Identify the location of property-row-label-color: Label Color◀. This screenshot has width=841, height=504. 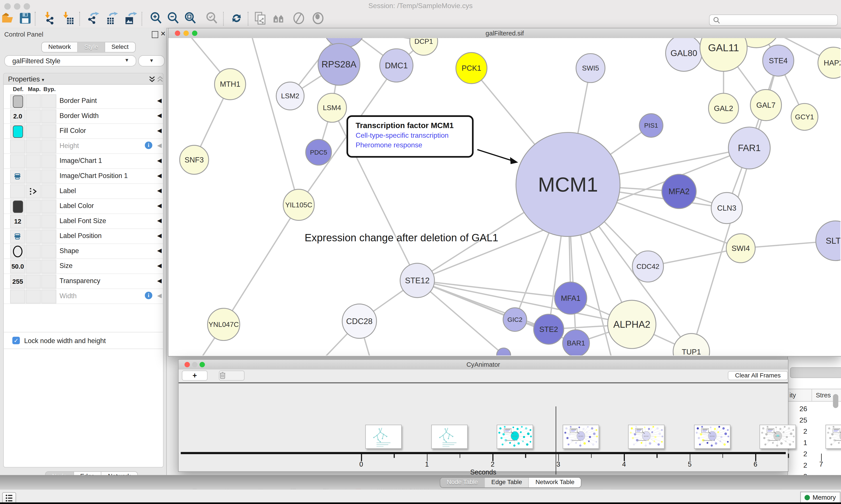
(84, 206).